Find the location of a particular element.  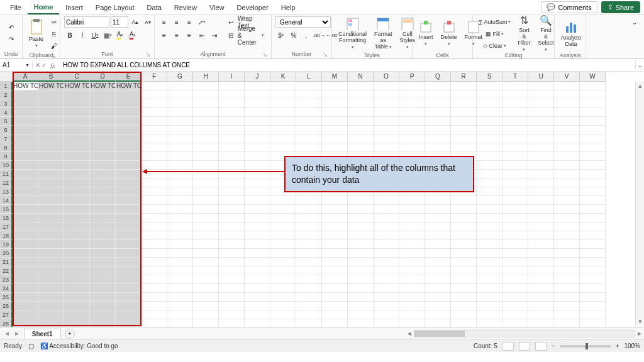

cell-T15 is located at coordinates (516, 209).